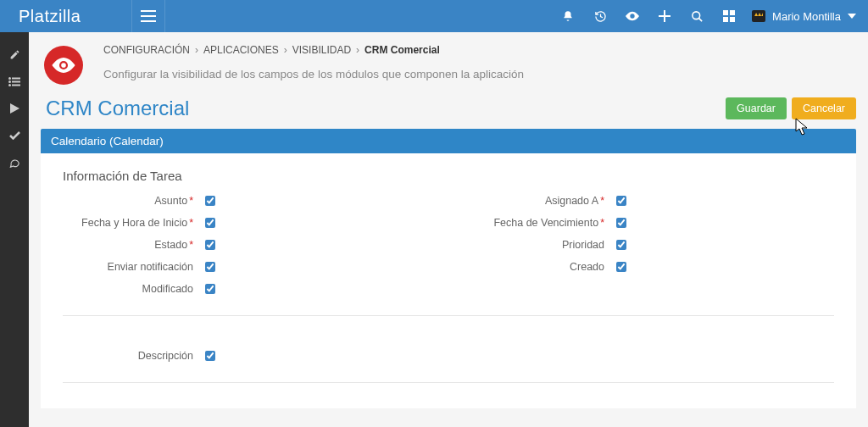  I want to click on add-button, so click(665, 16).